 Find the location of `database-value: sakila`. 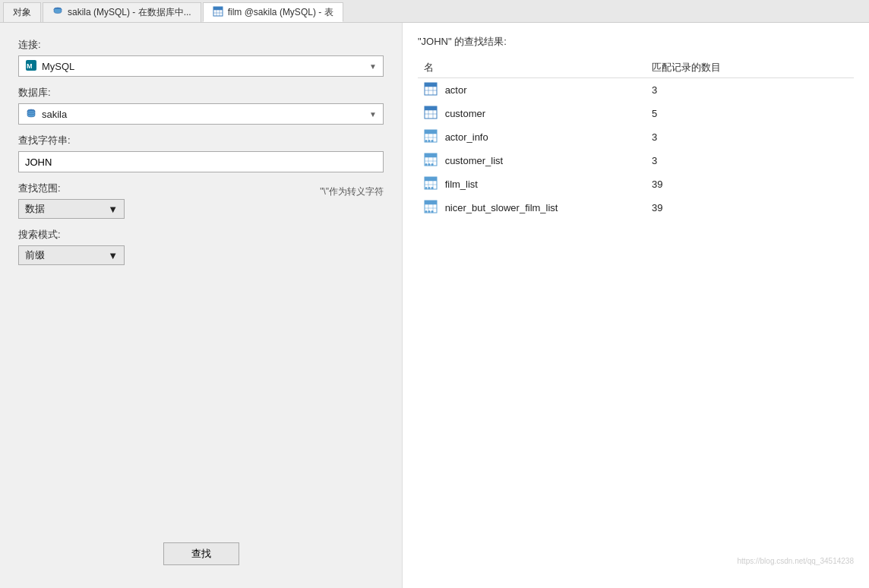

database-value: sakila is located at coordinates (55, 114).